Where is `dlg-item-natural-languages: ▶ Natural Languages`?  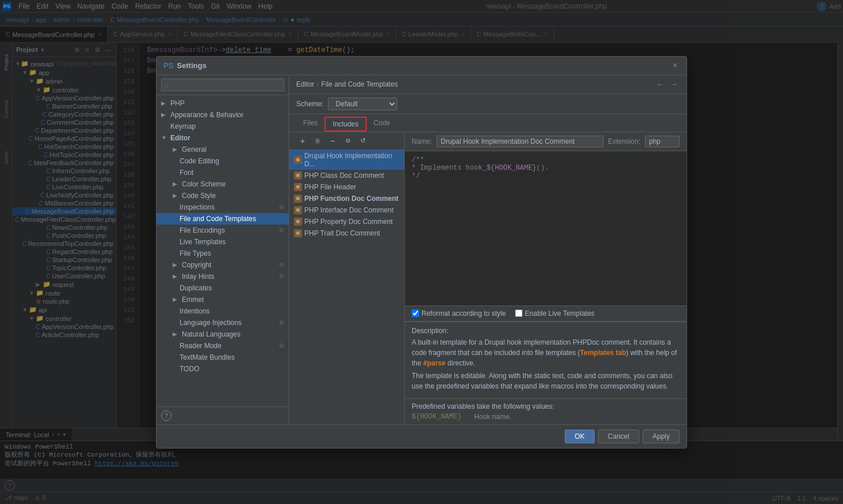 dlg-item-natural-languages: ▶ Natural Languages is located at coordinates (223, 334).